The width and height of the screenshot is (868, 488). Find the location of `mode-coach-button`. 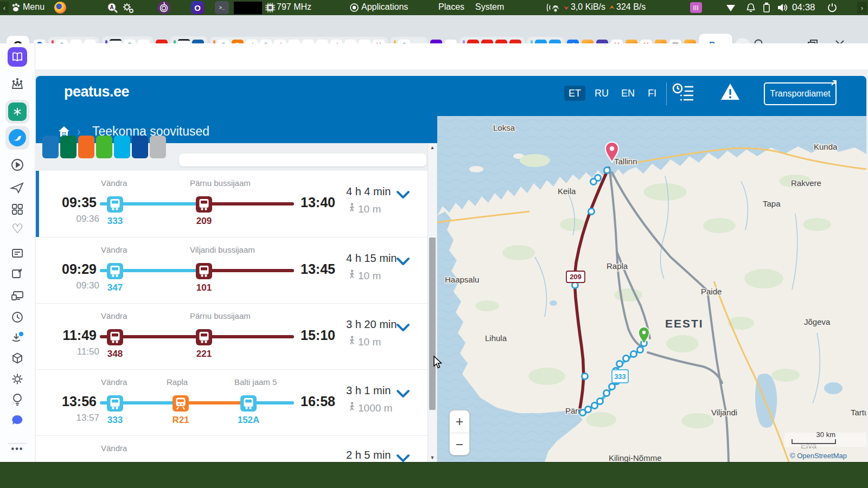

mode-coach-button is located at coordinates (122, 147).